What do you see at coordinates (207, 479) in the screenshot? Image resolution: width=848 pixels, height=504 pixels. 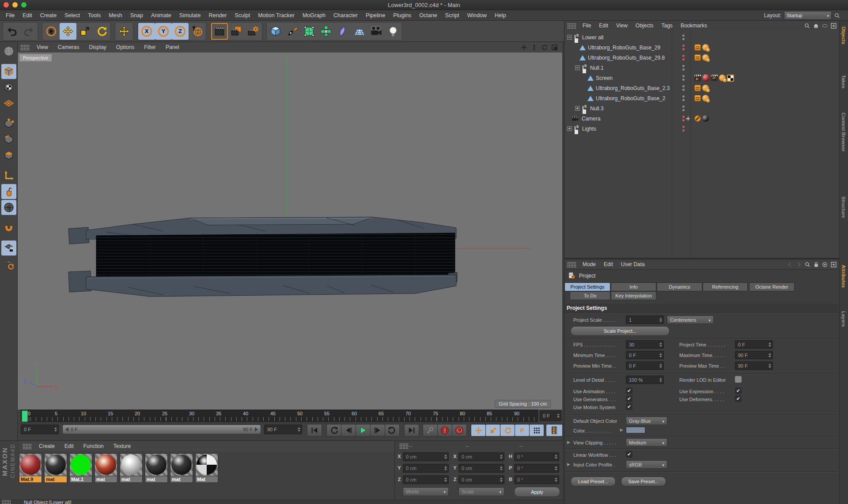 I see `material-name: Mat` at bounding box center [207, 479].